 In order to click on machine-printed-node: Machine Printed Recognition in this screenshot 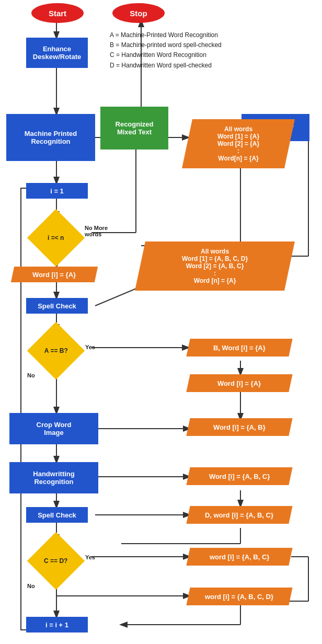, I will do `click(51, 137)`.